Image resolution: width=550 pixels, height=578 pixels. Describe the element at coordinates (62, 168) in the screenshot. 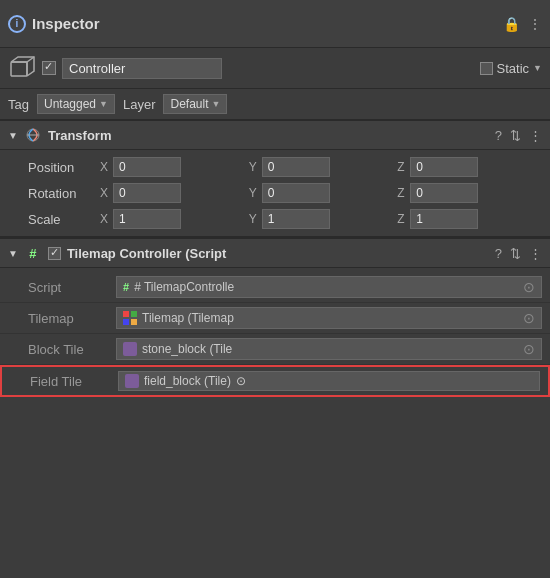

I see `position-label: Position` at that location.